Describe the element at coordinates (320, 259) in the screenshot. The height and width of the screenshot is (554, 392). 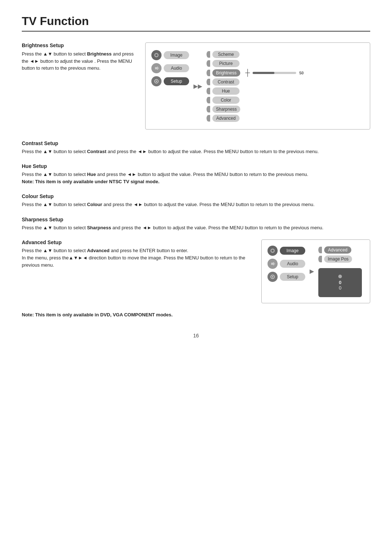
I see `crescent-image-pos` at that location.